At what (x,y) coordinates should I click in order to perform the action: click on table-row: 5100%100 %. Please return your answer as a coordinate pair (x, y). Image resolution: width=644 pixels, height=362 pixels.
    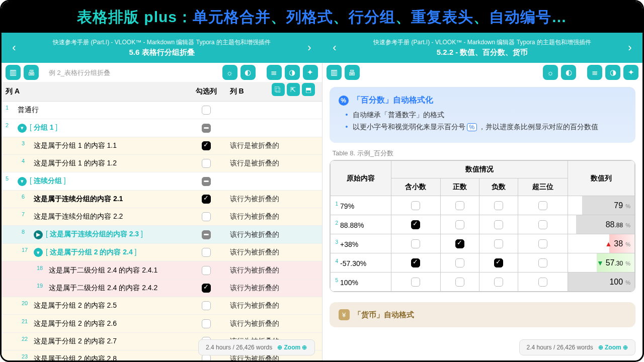
    Looking at the image, I should click on (482, 282).